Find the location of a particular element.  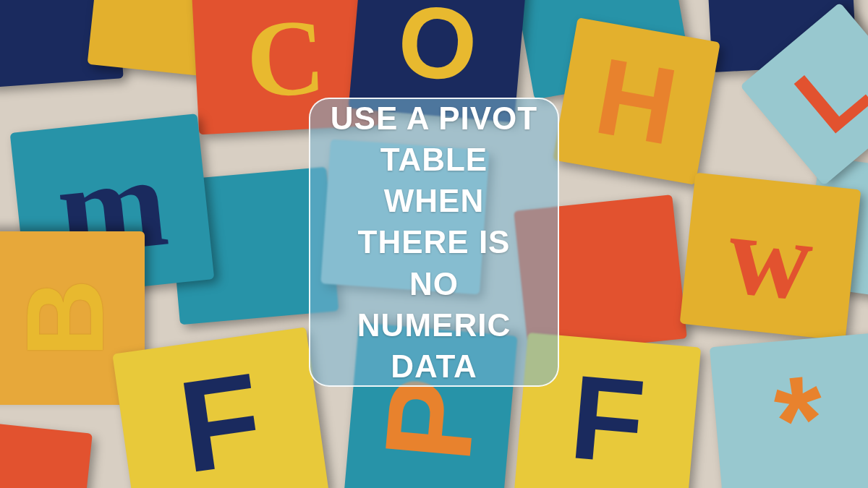

glyph: P is located at coordinates (430, 419).